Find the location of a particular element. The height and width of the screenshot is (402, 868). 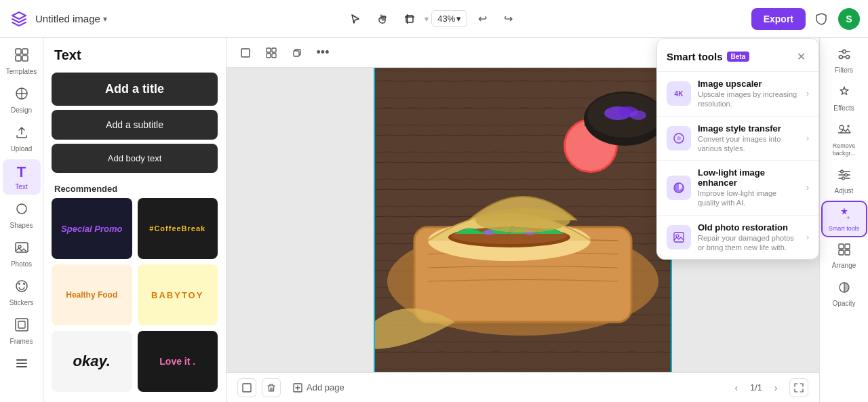

doc-title-area: Untitled image ▾ is located at coordinates (71, 19).